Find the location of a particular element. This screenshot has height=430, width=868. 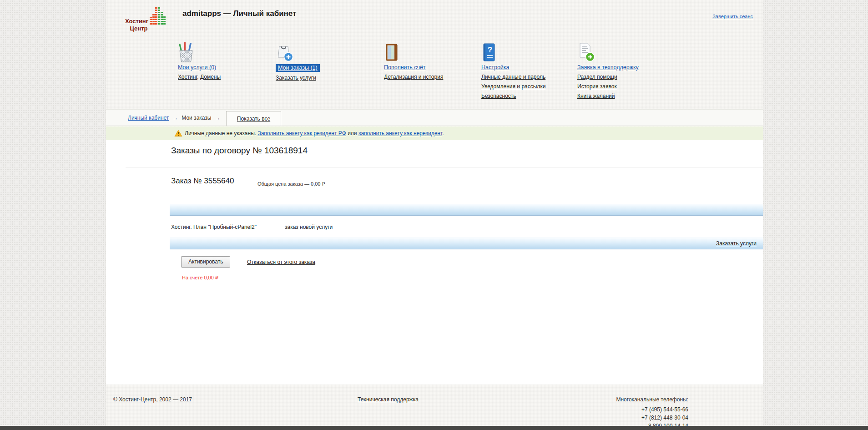

nav-column-settings: ? Настройка Личные данные и пароль Уведо… is located at coordinates (529, 70).